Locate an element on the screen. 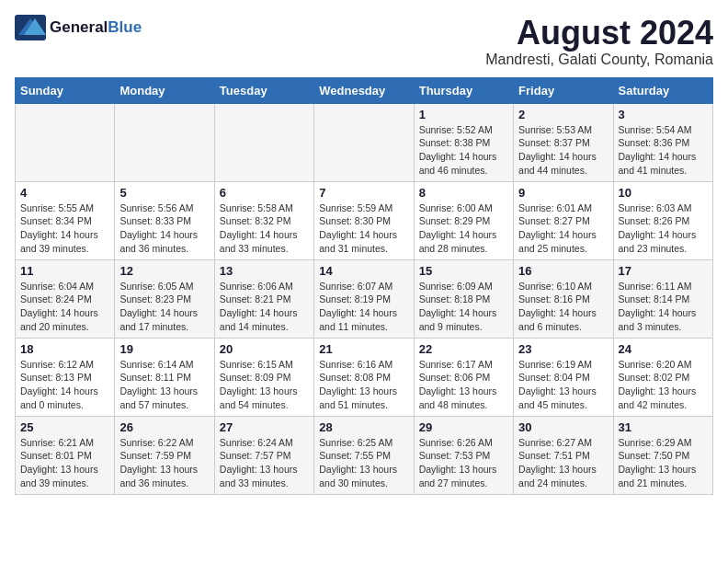 This screenshot has width=728, height=563. calendar-header-row: SundayMondayTuesdayWednesdayThursdayFrid… is located at coordinates (364, 90).